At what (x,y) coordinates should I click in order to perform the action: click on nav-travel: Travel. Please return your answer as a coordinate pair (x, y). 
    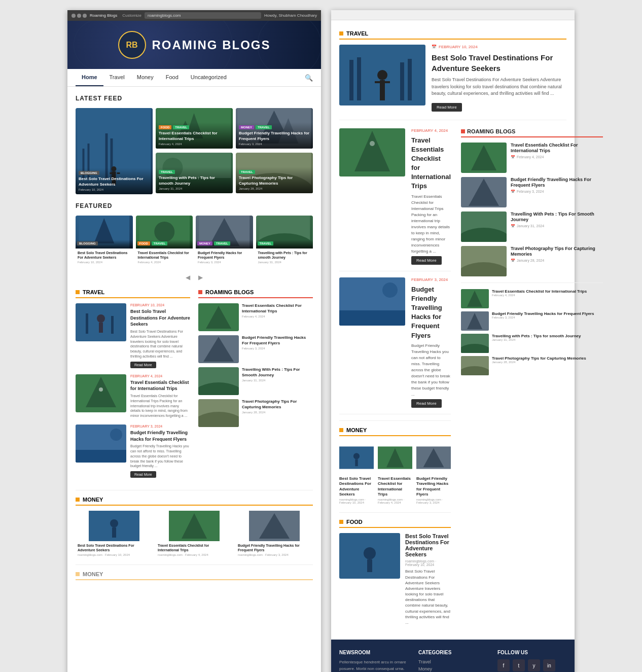
    Looking at the image, I should click on (117, 78).